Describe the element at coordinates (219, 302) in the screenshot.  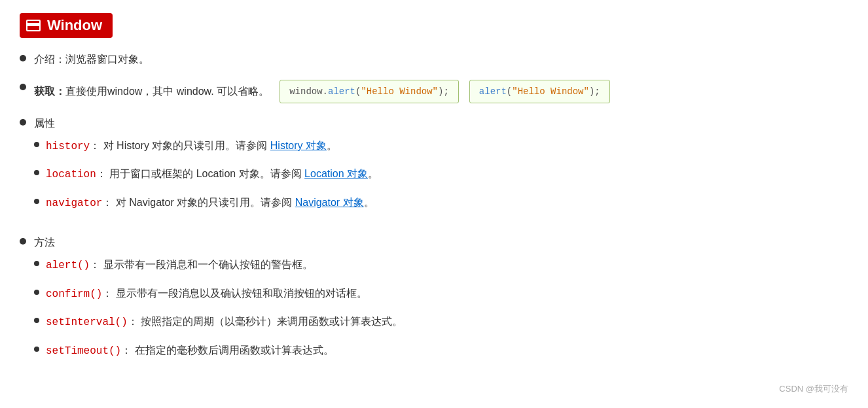
I see `methods-content: 方法 alert()： 显示带有一段消息和一个确认按钮的警告框。 confirm…` at that location.